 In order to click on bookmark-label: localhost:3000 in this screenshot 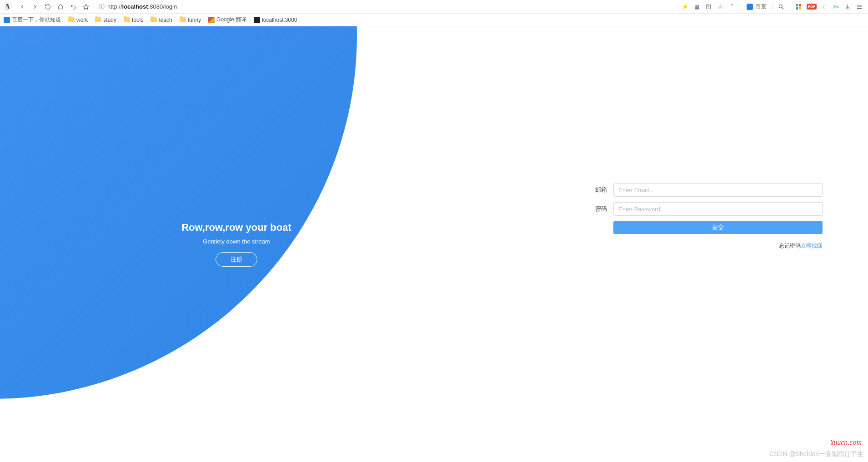, I will do `click(279, 20)`.